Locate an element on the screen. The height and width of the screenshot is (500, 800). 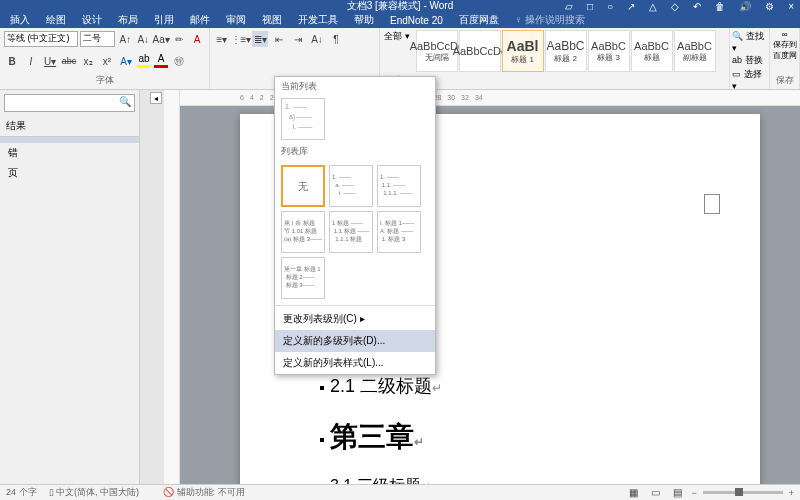
tab-developer: 开发工具 is located at coordinates (318, 20).